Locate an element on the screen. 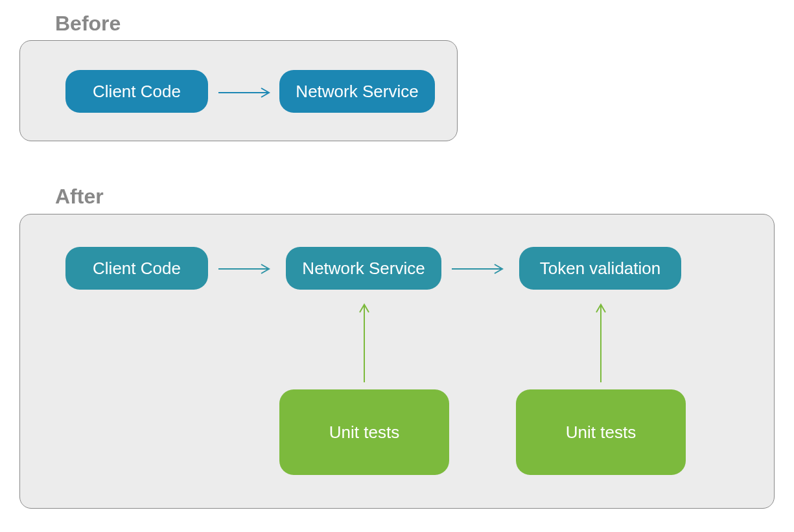 The width and height of the screenshot is (794, 532). after-vertical-arrow1-icon is located at coordinates (364, 341).